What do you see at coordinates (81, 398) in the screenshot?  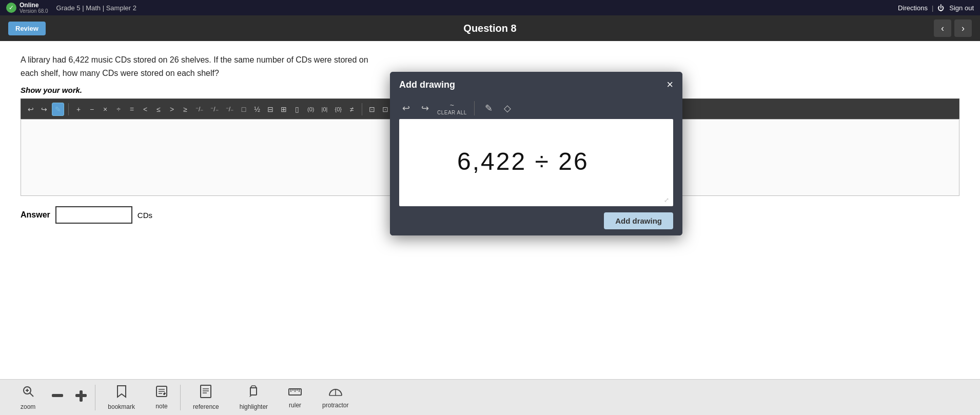 I see `plus-zoom-icon` at bounding box center [81, 398].